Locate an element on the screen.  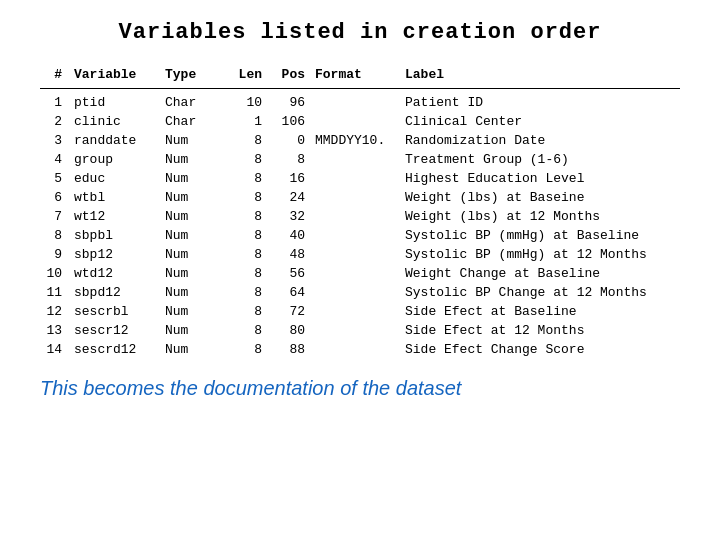
cell-pos: 80 is located at coordinates (292, 330).